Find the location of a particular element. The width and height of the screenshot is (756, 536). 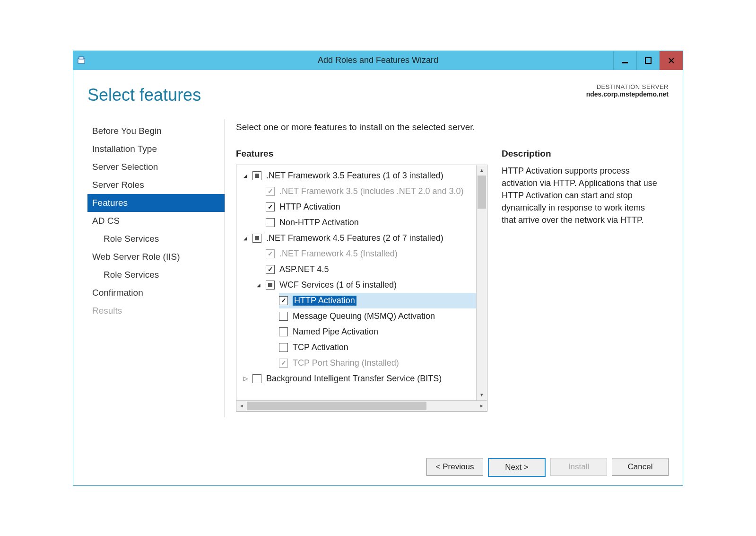

tree-row: .NET Framework 4.5 (Installed) is located at coordinates (357, 254).